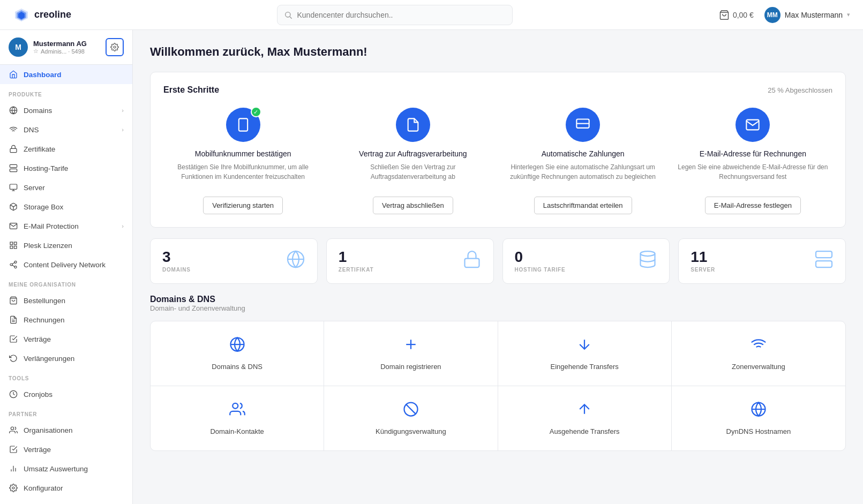 This screenshot has width=863, height=504. What do you see at coordinates (21, 15) in the screenshot?
I see `logo-icon` at bounding box center [21, 15].